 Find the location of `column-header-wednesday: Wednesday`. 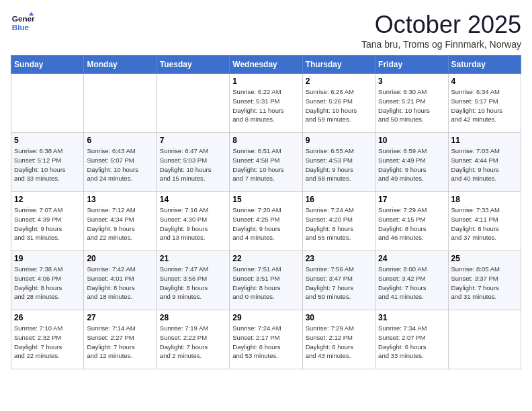

column-header-wednesday: Wednesday is located at coordinates (266, 64).